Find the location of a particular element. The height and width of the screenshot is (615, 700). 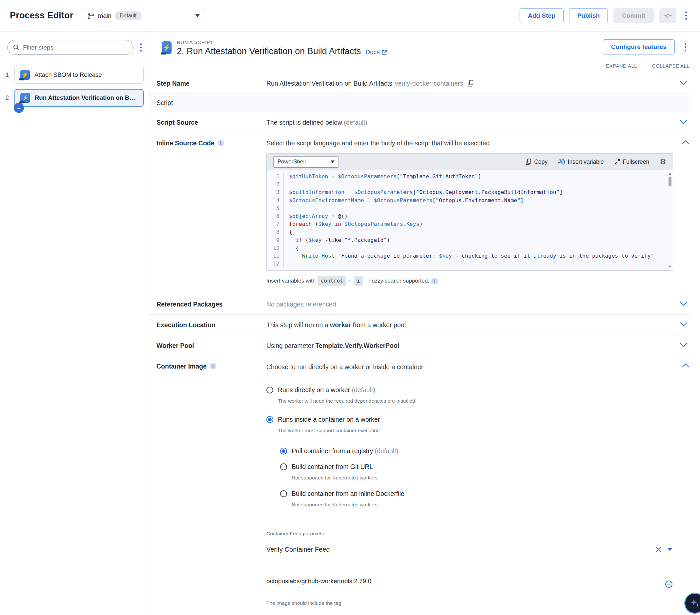

code-editor: PowerShell Copy is located at coordinates (470, 212).